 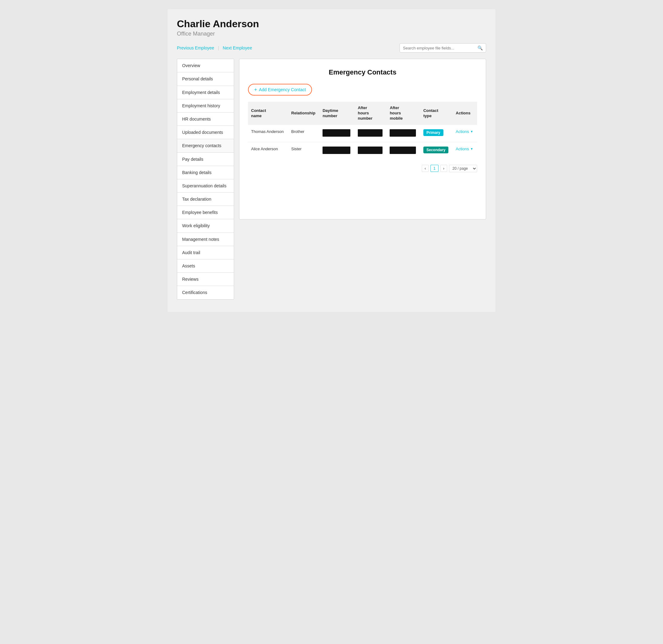 I want to click on sidebar-item-certifications: Certifications, so click(x=206, y=293).